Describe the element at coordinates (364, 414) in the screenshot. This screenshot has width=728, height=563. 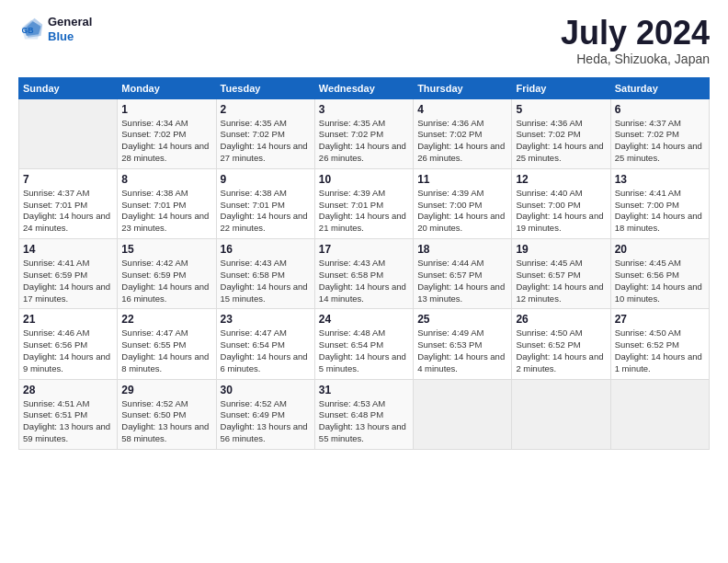
I see `calendar-cell: 31 Sunrise: 4:53 AM Sunset: 6:48 PM Dayl…` at that location.